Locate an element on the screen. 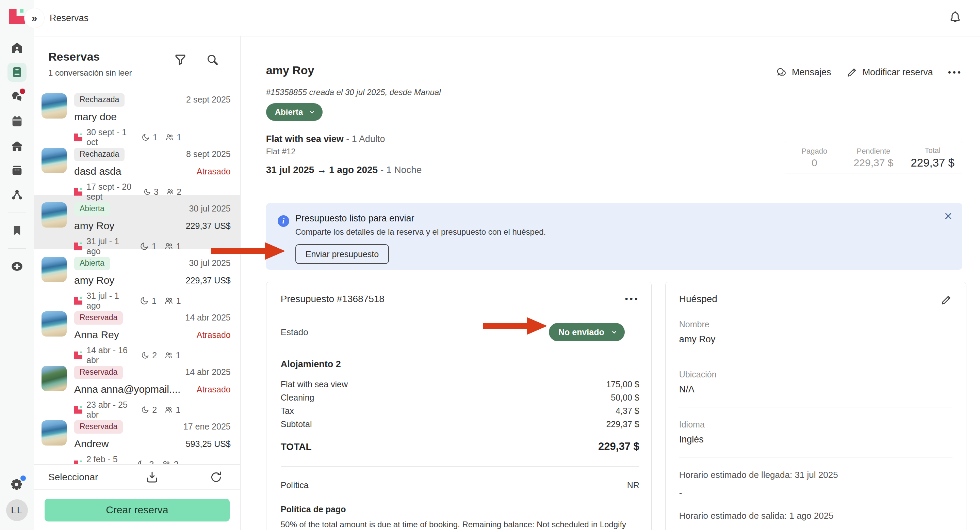 The width and height of the screenshot is (980, 530). reservation-status-dropdown: Abierta is located at coordinates (294, 112).